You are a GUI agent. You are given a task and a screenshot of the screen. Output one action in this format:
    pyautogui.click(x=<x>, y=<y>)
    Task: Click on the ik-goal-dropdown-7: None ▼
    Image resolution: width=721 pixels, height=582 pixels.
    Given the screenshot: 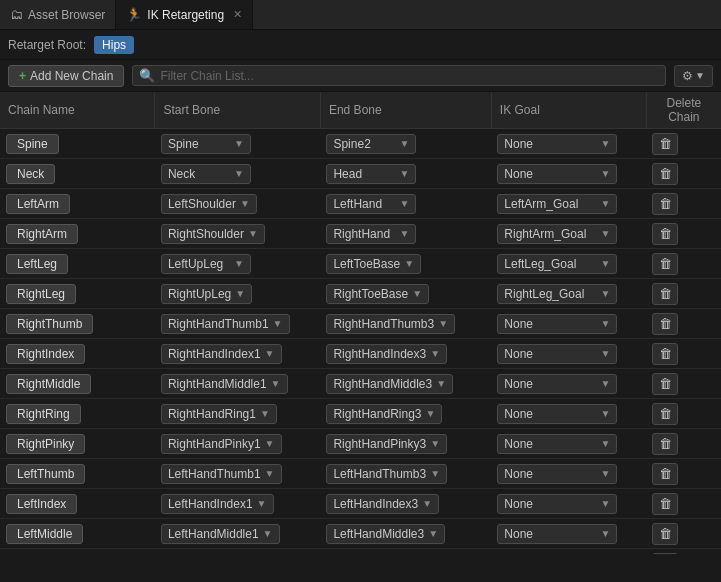 What is the action you would take?
    pyautogui.click(x=557, y=354)
    